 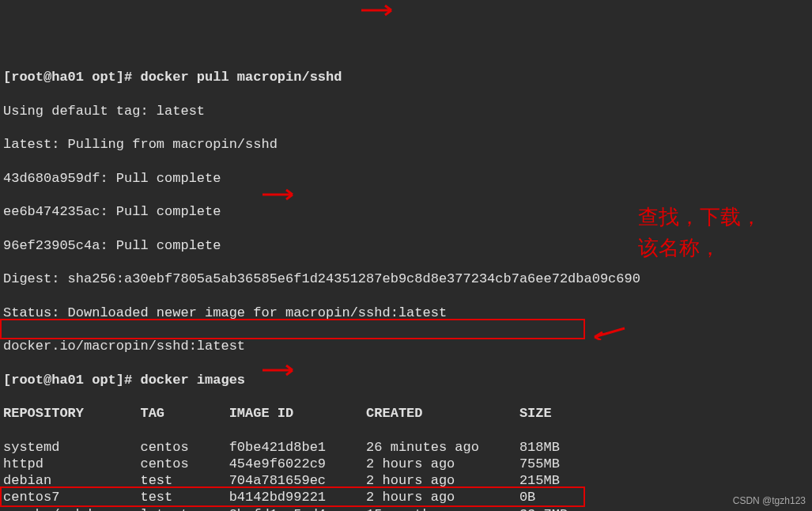 I want to click on watermark: CSDN @tgzh123, so click(x=769, y=502).